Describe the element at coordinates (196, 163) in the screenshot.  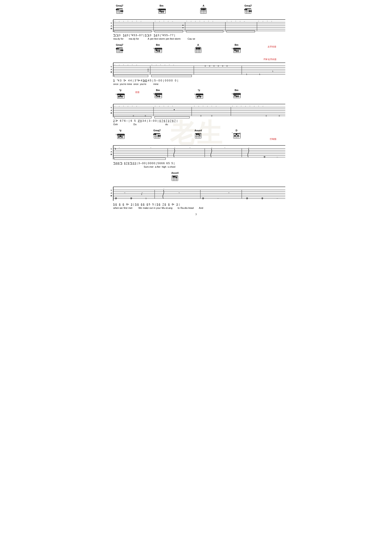
I see `notation-4: #5 6 6 #5 6 7 6 #5 3 3 | 3 – 0 0 | 0 0 0` at that location.